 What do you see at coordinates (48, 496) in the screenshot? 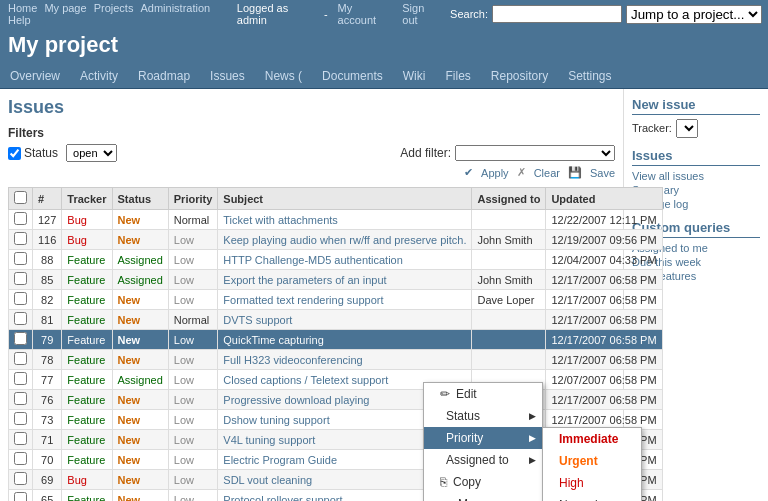
I see `row-id: 65` at bounding box center [48, 496].